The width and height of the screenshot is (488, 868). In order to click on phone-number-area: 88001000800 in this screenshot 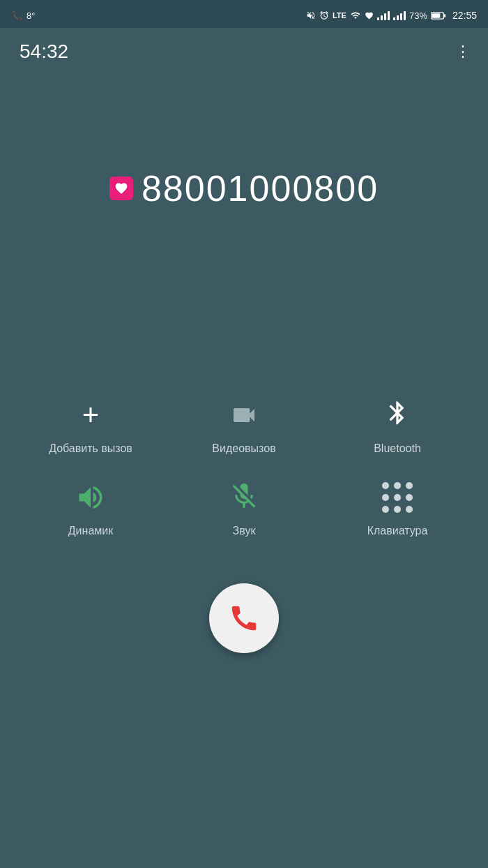, I will do `click(244, 188)`.